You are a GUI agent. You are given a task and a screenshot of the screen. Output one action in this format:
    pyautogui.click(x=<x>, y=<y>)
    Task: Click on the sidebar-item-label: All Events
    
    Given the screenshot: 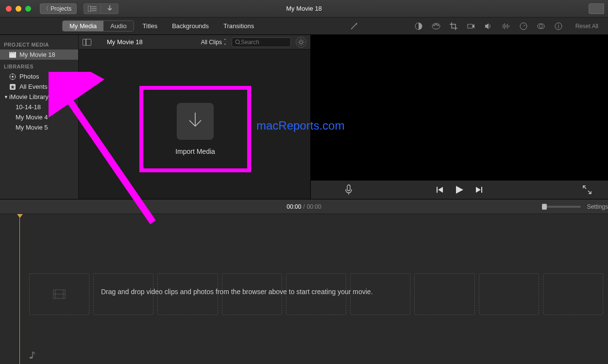 What is the action you would take?
    pyautogui.click(x=34, y=86)
    